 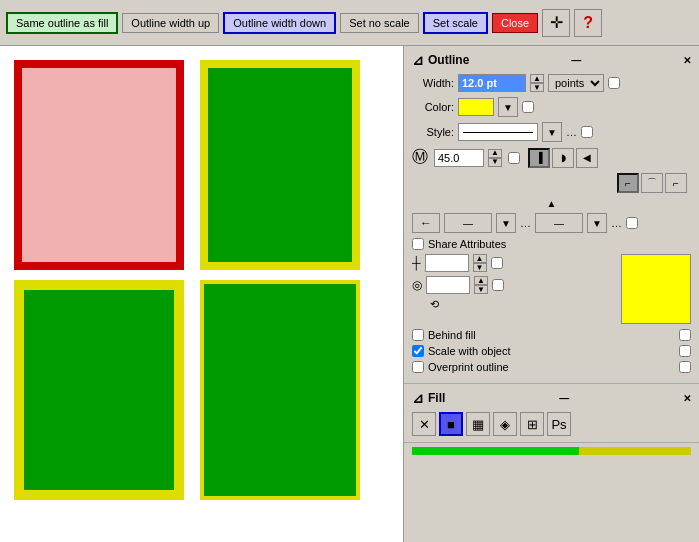 What do you see at coordinates (552, 83) in the screenshot?
I see `width-row: Width: ▲ ▼ points px mm` at bounding box center [552, 83].